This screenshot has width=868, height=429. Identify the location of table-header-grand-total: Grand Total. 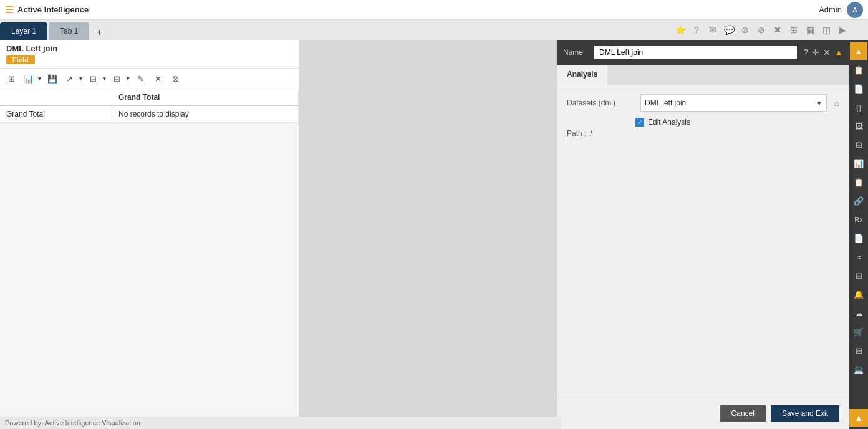
(206, 97).